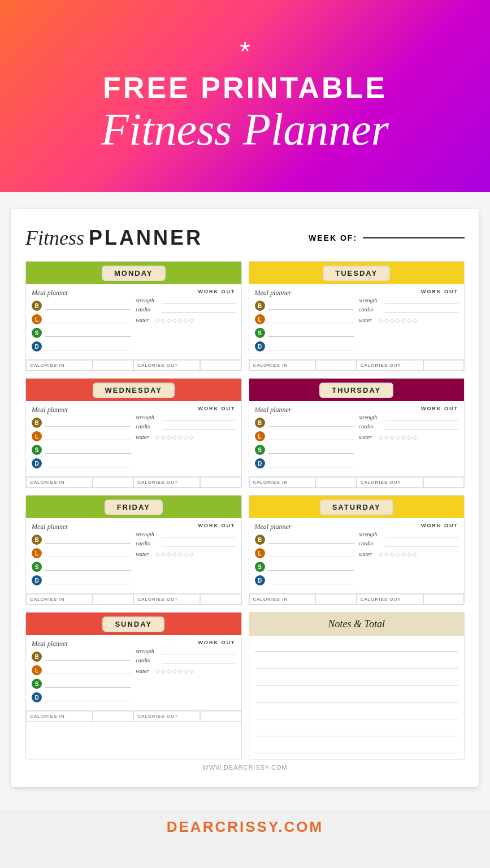 This screenshot has width=490, height=868. I want to click on sun-l-line, so click(88, 670).